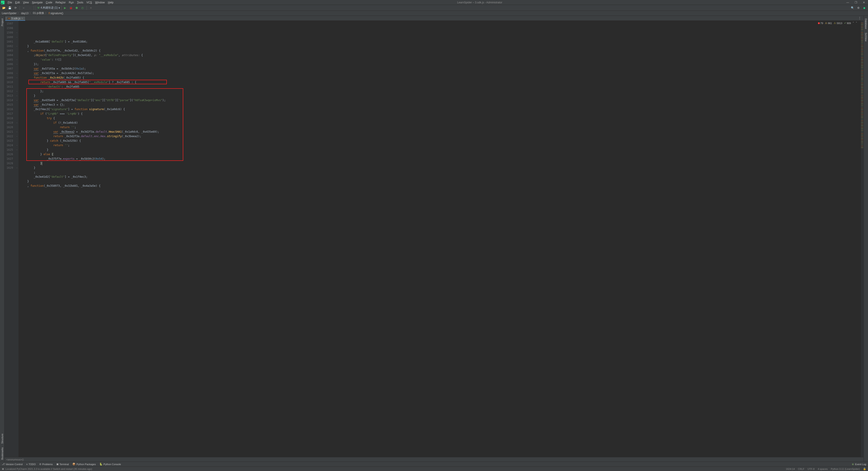 The width and height of the screenshot is (868, 471). What do you see at coordinates (16, 8) in the screenshot?
I see `sync-button: ⟳` at bounding box center [16, 8].